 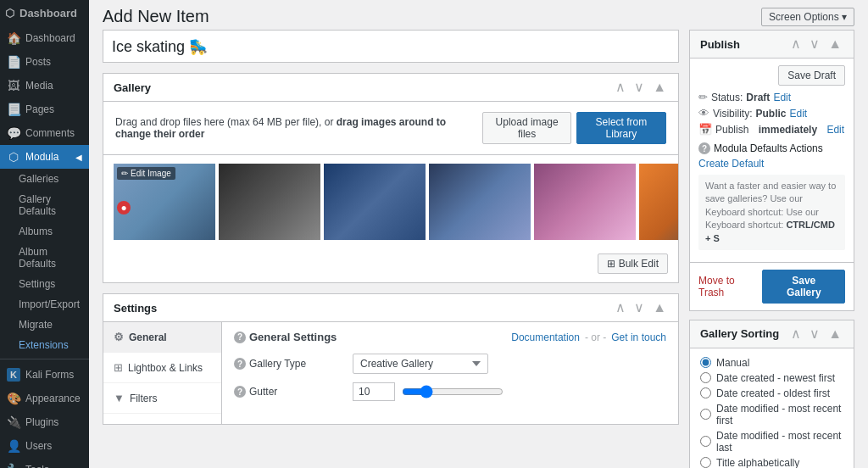 I want to click on documentation-link: Documentation, so click(x=546, y=337).